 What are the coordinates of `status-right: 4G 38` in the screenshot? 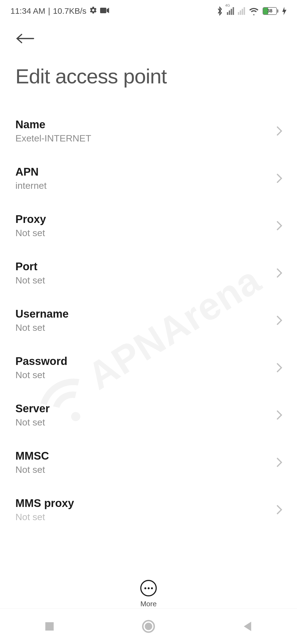 It's located at (252, 11).